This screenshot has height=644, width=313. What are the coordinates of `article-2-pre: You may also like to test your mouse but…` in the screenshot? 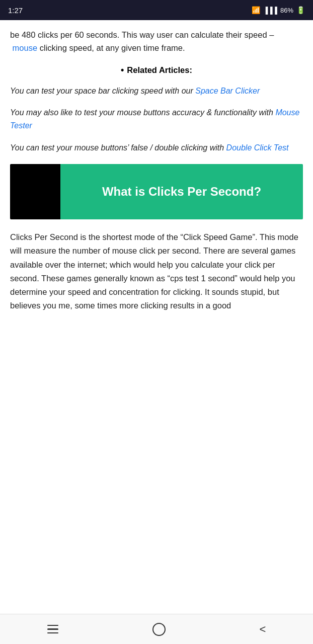 It's located at (143, 113).